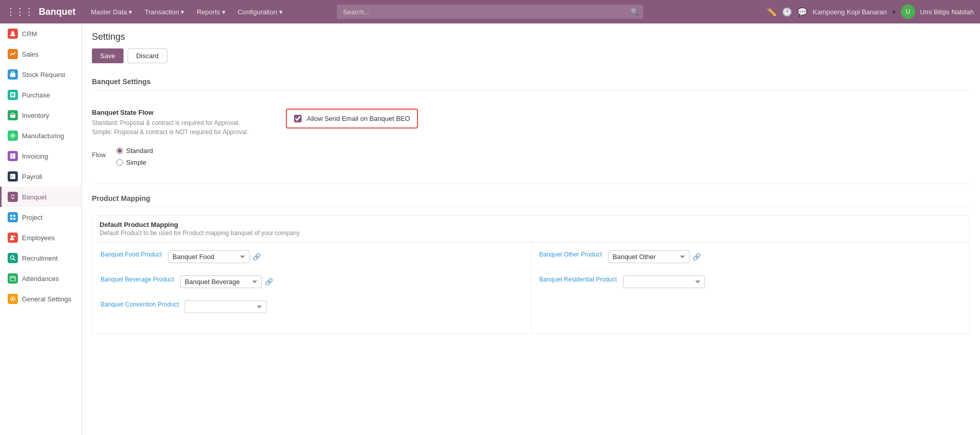 This screenshot has height=435, width=980. I want to click on sidebar-item-general: General Settings, so click(41, 299).